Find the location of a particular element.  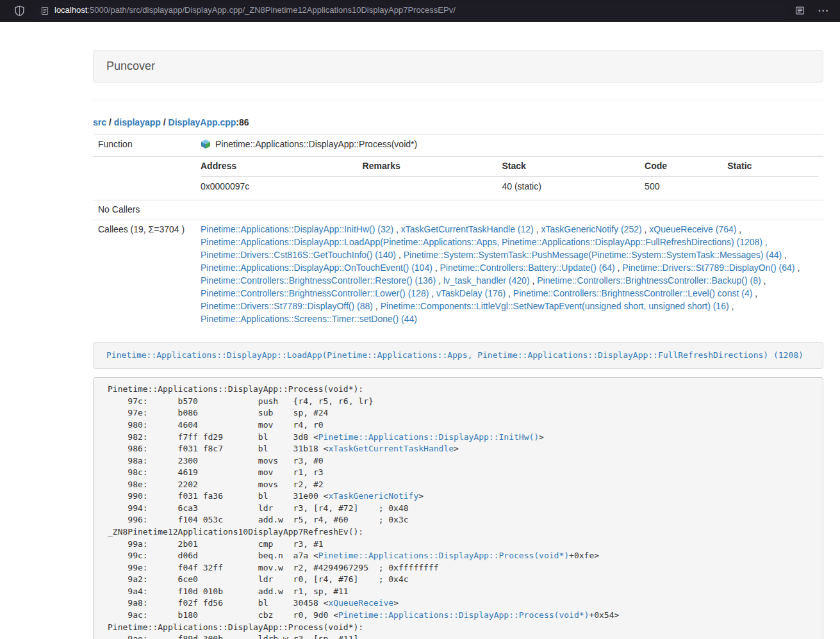

callee-link: xQueueReceive (764) is located at coordinates (693, 229).